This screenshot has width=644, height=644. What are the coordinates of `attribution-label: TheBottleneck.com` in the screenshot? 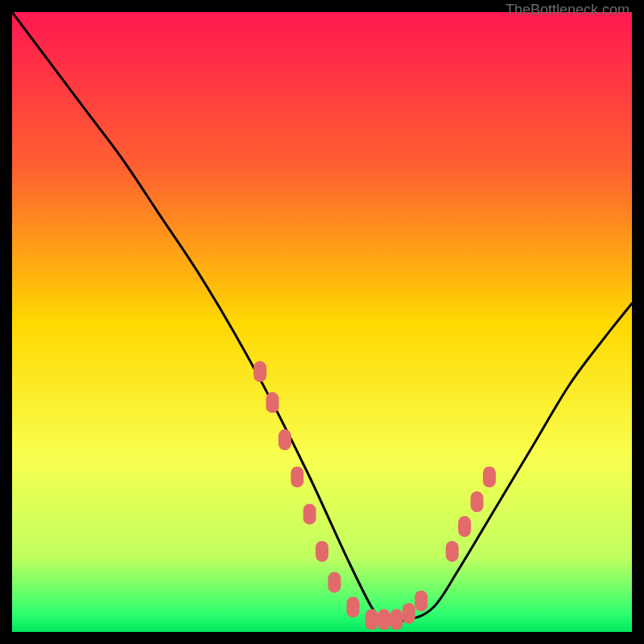 It's located at (568, 10).